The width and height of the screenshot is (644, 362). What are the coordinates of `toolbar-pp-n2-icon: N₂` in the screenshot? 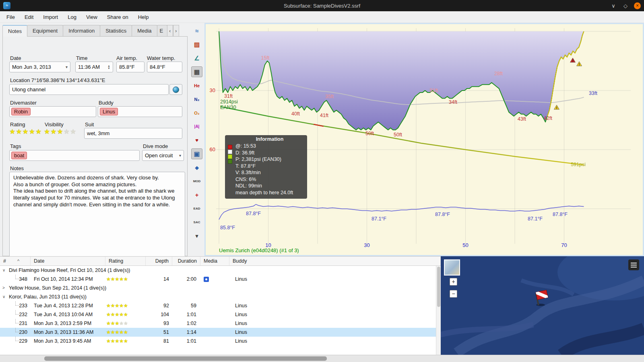 It's located at (197, 99).